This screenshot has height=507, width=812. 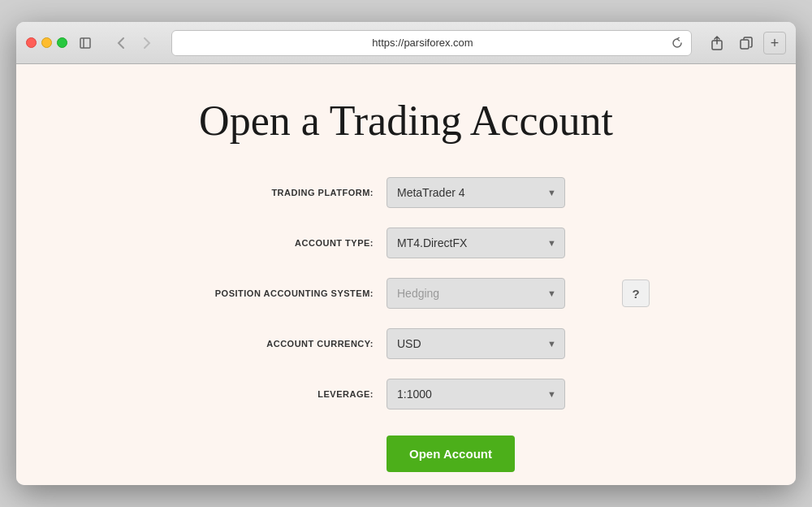 What do you see at coordinates (746, 43) in the screenshot?
I see `duplicate-button` at bounding box center [746, 43].